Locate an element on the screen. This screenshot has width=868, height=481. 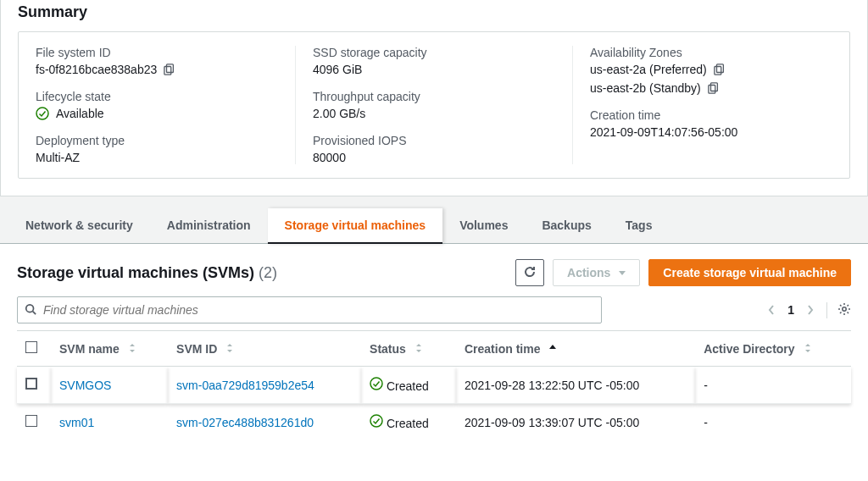
search-input is located at coordinates (319, 310).